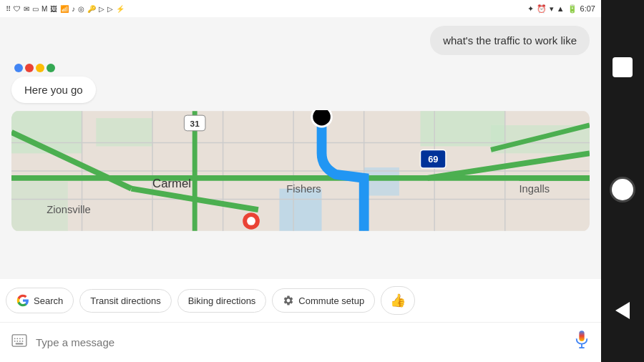 The image size is (644, 362). I want to click on svg-text: Zionsville, so click(69, 210).